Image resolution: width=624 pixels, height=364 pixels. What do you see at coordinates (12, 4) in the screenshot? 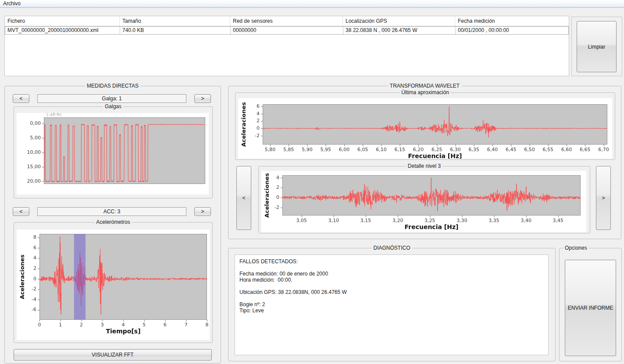
I see `menu-archivo: Archivo` at bounding box center [12, 4].